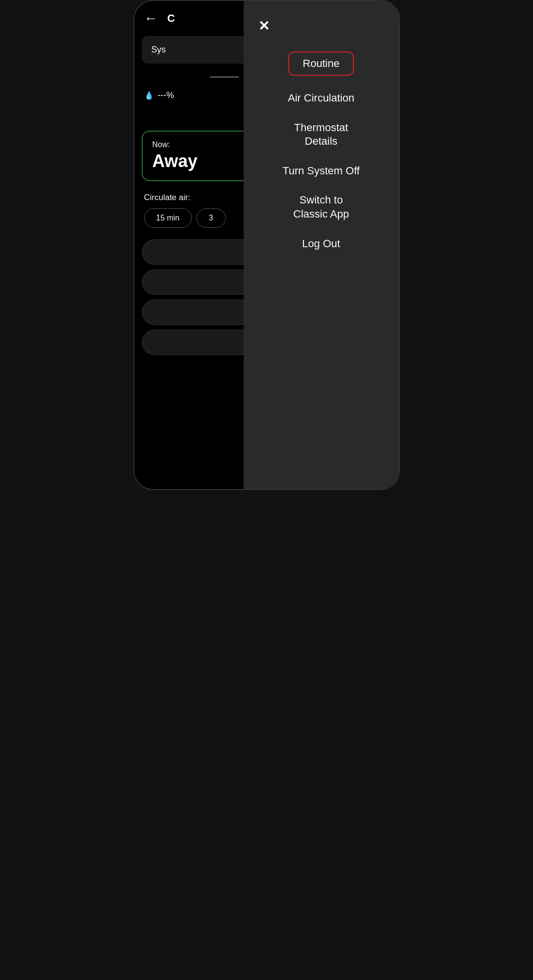 The image size is (533, 980). Describe the element at coordinates (224, 77) in the screenshot. I see `divider` at that location.